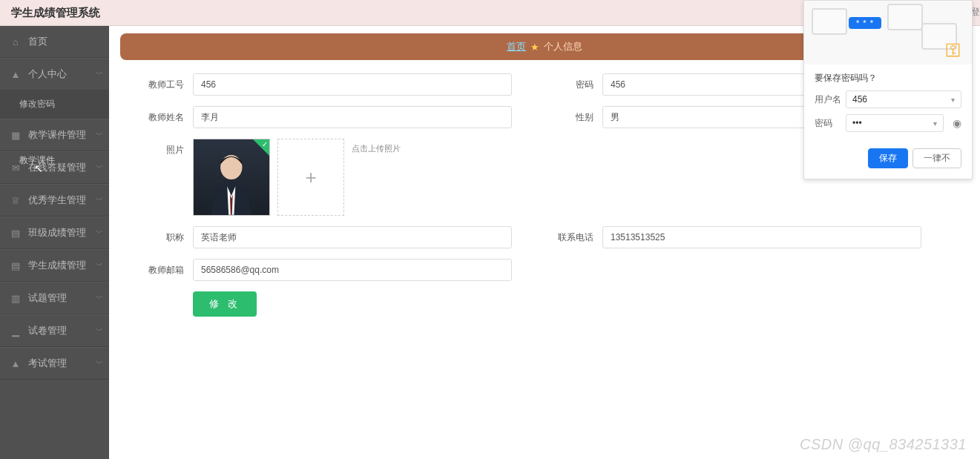  Describe the element at coordinates (55, 105) in the screenshot. I see `sidebar-sub-change-password: 修改密码` at that location.